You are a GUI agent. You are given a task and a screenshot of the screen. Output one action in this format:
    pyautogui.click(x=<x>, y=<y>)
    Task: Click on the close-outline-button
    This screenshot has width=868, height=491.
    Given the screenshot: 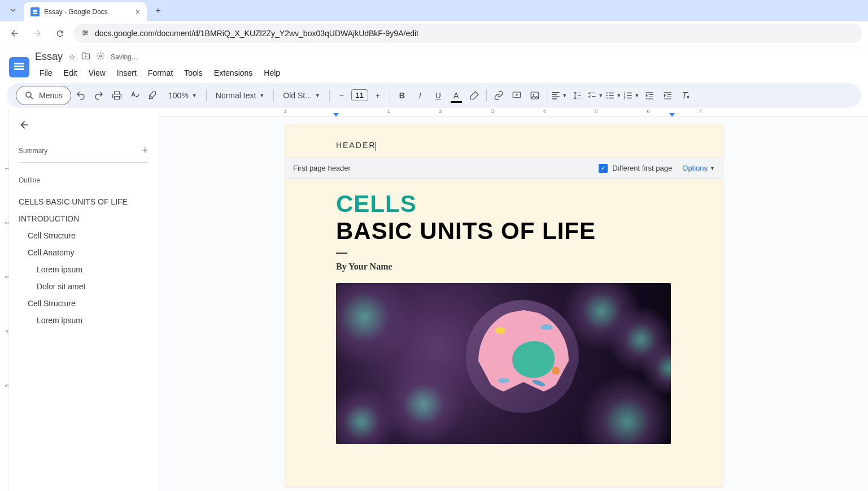 What is the action you would take?
    pyautogui.click(x=84, y=127)
    